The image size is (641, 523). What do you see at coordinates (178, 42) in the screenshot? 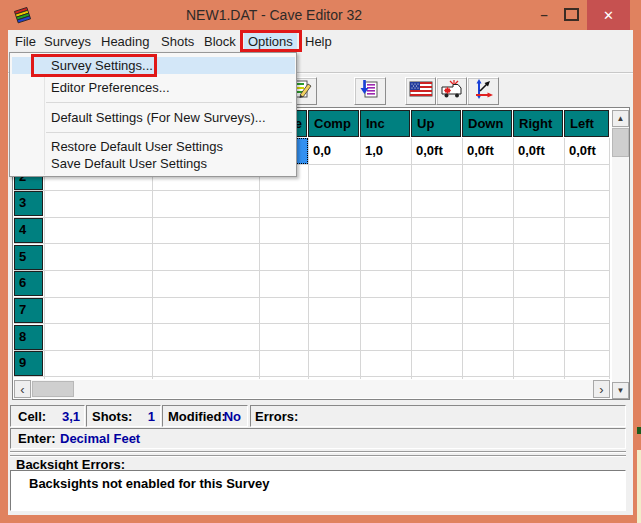
I see `menu-shots: Shots` at bounding box center [178, 42].